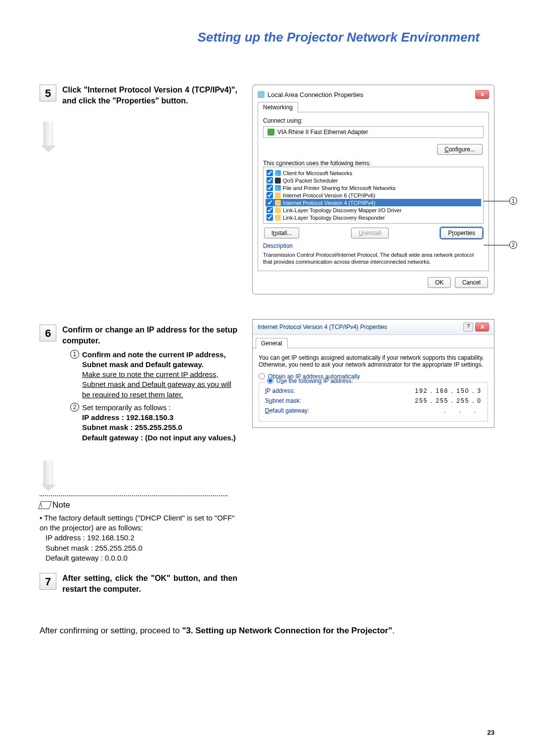  Describe the element at coordinates (150, 584) in the screenshot. I see `step-7-text: After setting, click the "OK" button, an…` at that location.